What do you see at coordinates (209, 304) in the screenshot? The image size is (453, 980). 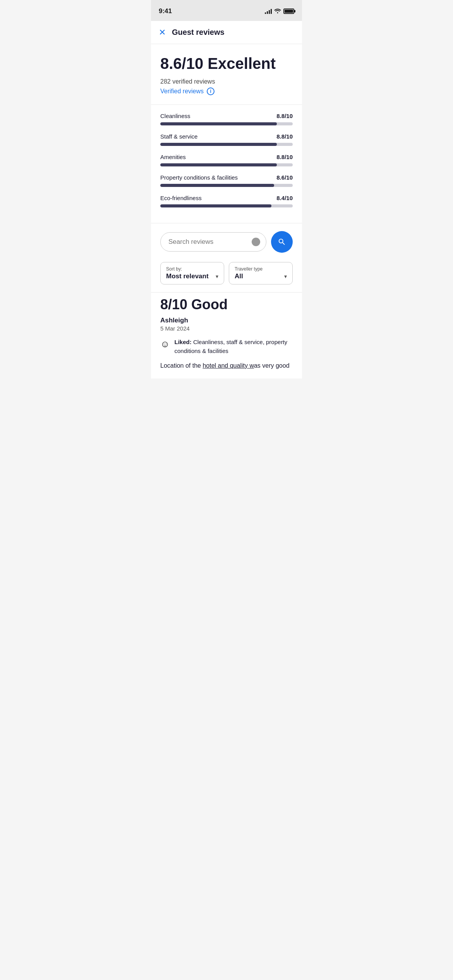 I see `review-label: Good` at bounding box center [209, 304].